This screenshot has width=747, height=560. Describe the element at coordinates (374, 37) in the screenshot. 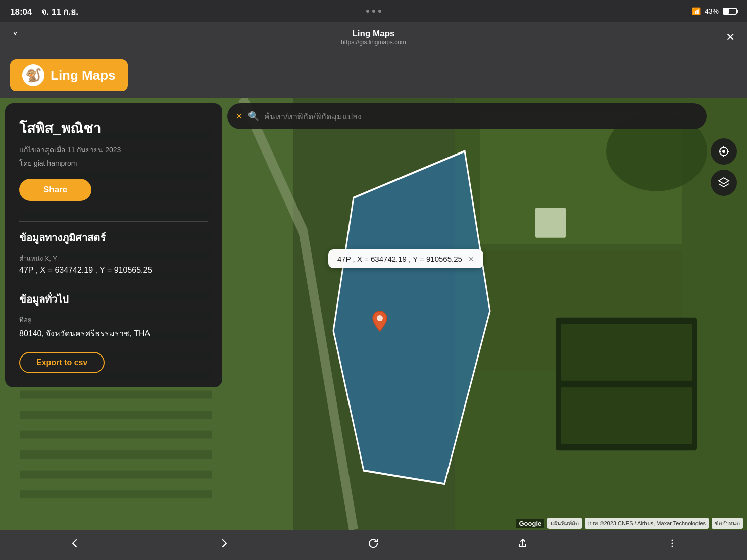

I see `browser-chrome: ˅ Ling Maps https://gis.lingmaps.com ✕` at that location.